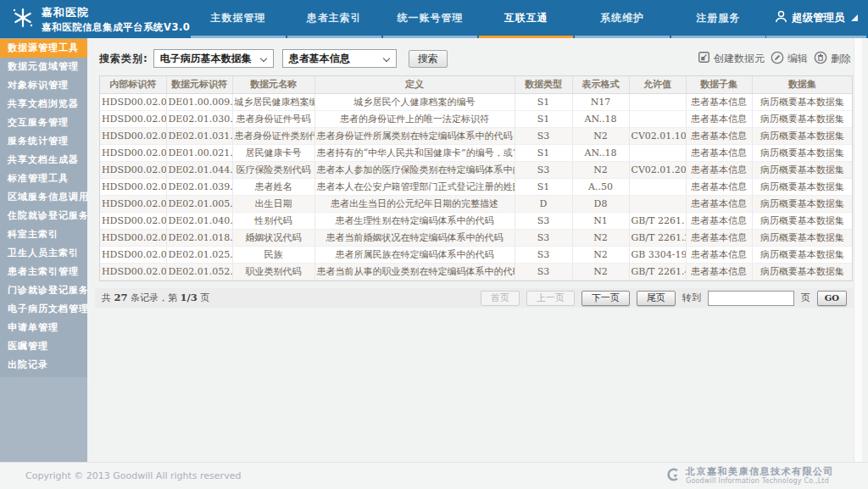 The width and height of the screenshot is (868, 489). Describe the element at coordinates (551, 298) in the screenshot. I see `prev-page-button: 上一页` at that location.